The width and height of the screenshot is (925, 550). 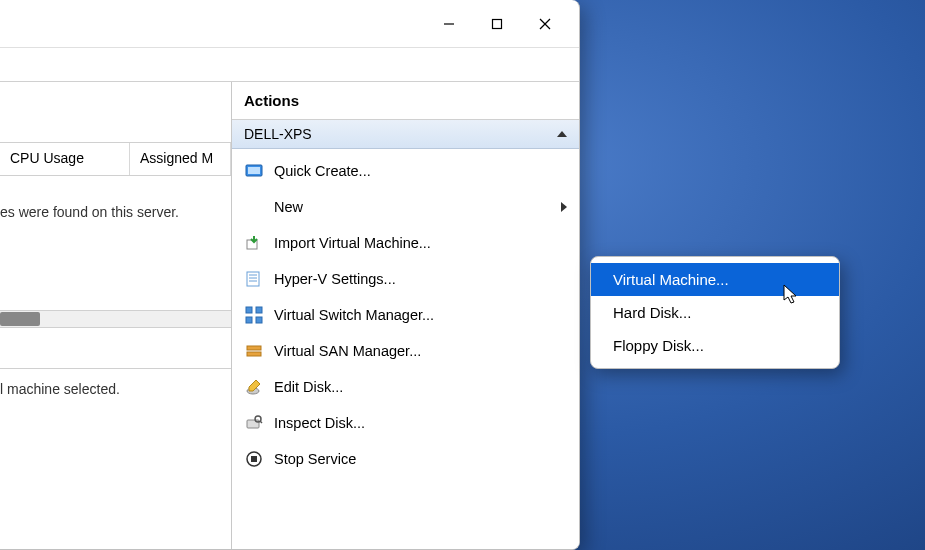 I want to click on submenu-virtual-machine: Virtual Machine..., so click(x=715, y=280).